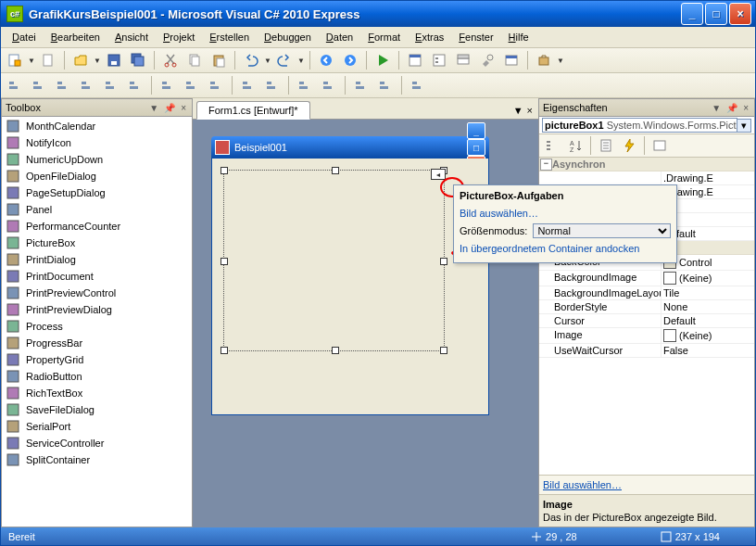  What do you see at coordinates (582, 485) in the screenshot?
I see `choose-image-link: Bild auswählen…` at bounding box center [582, 485].